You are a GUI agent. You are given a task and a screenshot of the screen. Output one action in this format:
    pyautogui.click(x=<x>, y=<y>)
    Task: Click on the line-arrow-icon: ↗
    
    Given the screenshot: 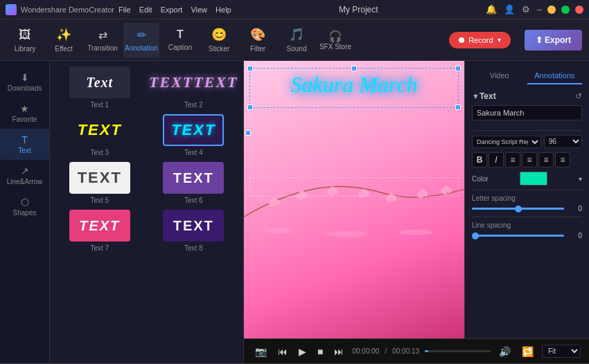 What is the action you would take?
    pyautogui.click(x=25, y=171)
    